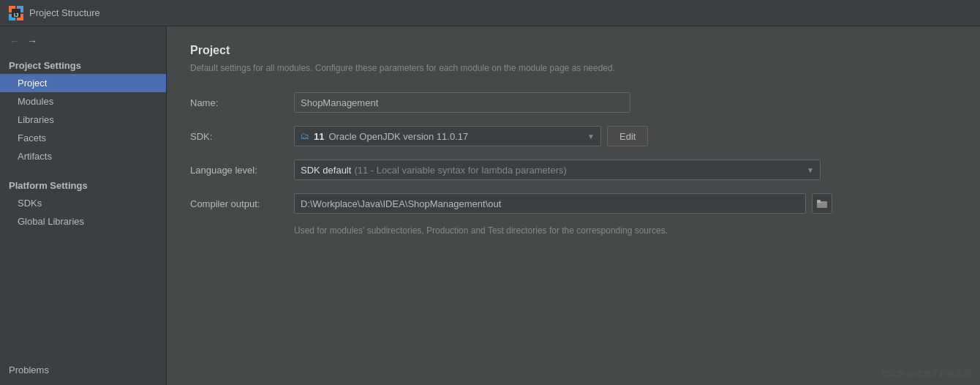 This screenshot has height=385, width=980. What do you see at coordinates (83, 101) in the screenshot?
I see `sidebar-item-modules: Modules` at bounding box center [83, 101].